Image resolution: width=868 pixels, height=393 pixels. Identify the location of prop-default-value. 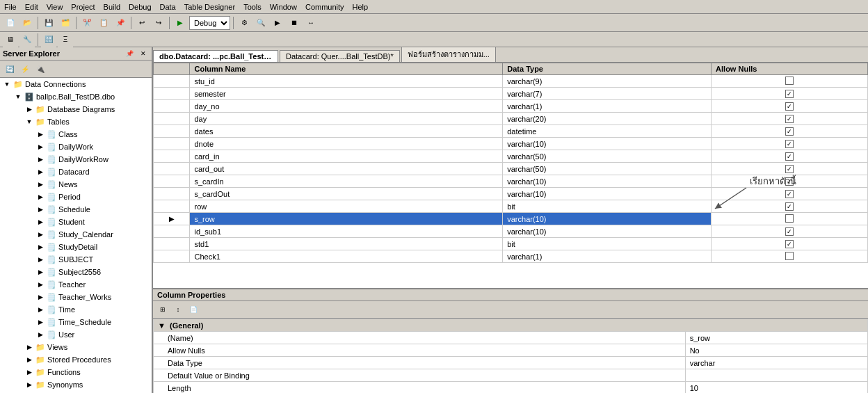
(776, 376).